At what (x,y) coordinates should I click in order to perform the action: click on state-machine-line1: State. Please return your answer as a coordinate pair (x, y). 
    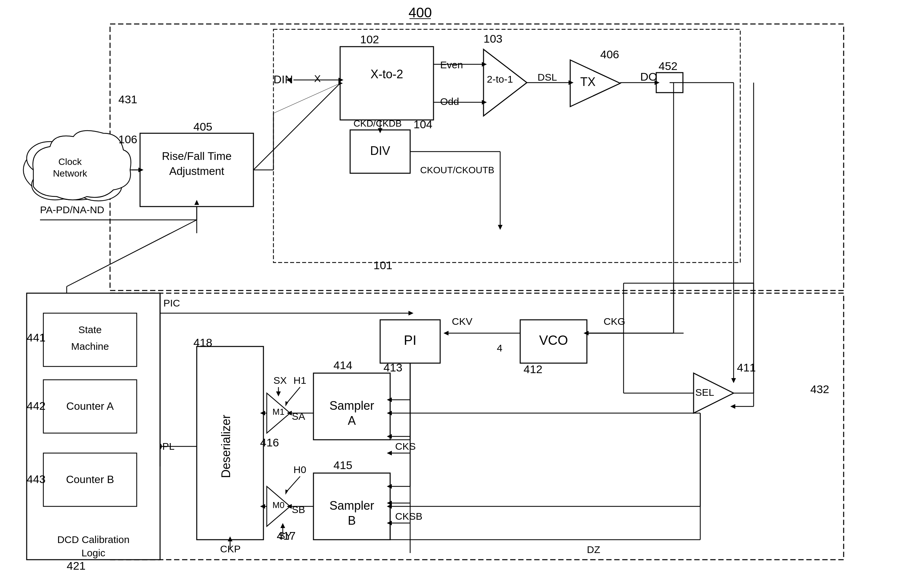
    Looking at the image, I should click on (90, 330).